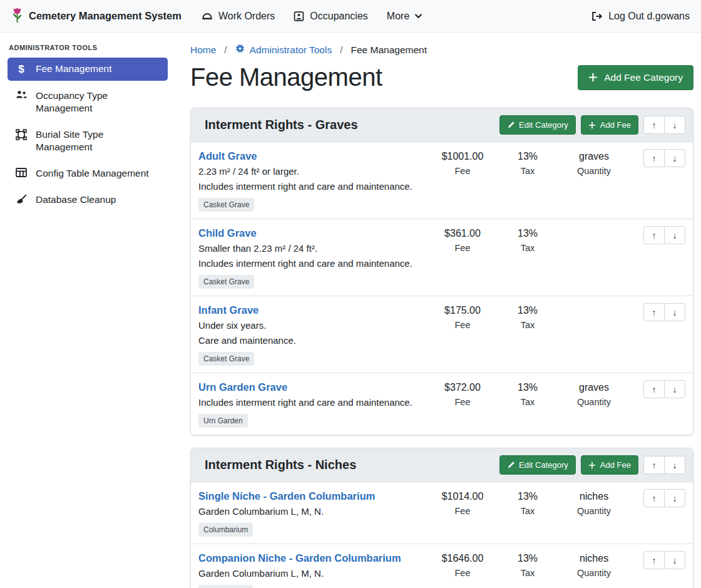 The width and height of the screenshot is (701, 588). Describe the element at coordinates (442, 258) in the screenshot. I see `fee-row: Child Grave Smaller than 2.23 m² / 24 ft…` at that location.